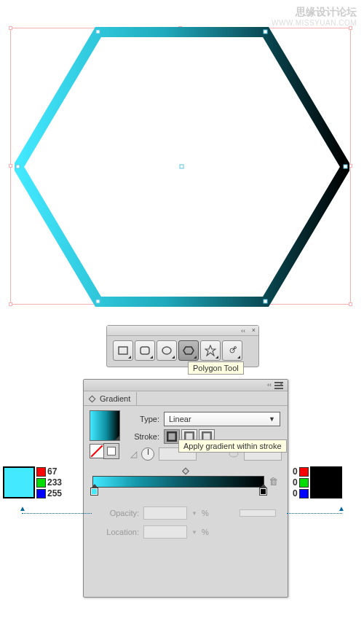 The width and height of the screenshot is (364, 618). Describe the element at coordinates (145, 351) in the screenshot. I see `rounded-rectangle-tool` at that location.